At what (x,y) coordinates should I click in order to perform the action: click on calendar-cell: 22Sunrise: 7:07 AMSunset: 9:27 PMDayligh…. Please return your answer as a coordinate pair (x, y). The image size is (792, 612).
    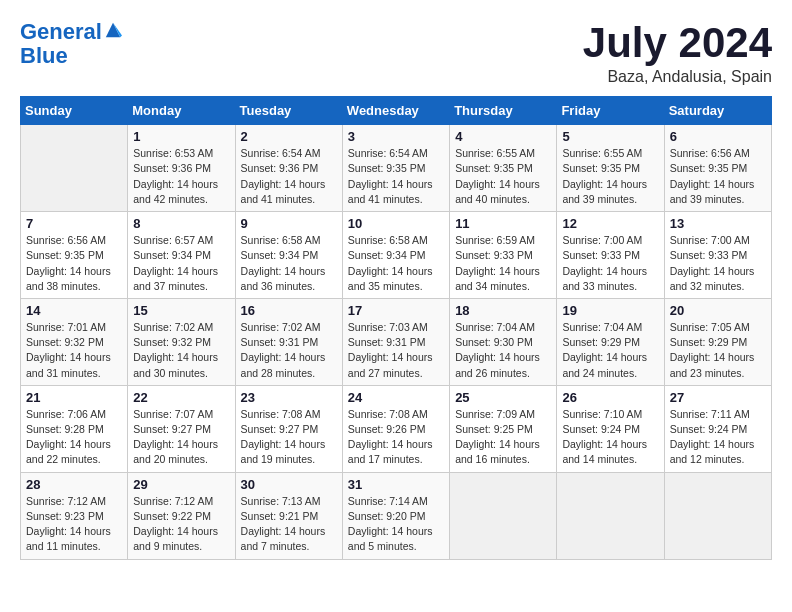
    Looking at the image, I should click on (182, 428).